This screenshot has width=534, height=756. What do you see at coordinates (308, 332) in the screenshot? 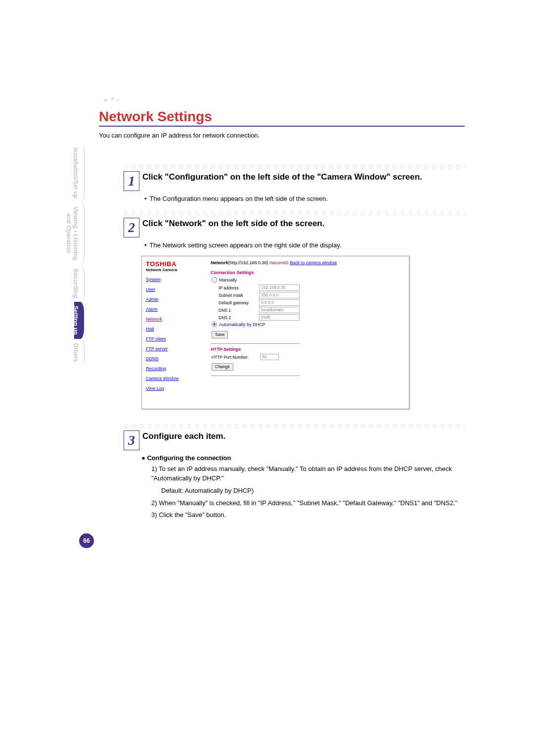
I see `ss-main: Network(http://192.168.0.30) nwcam02 Bac…` at bounding box center [308, 332].